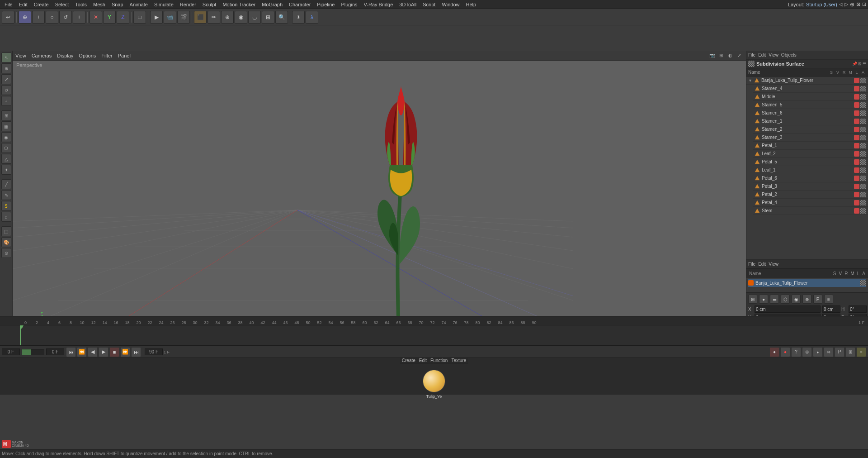 The image size is (868, 458). What do you see at coordinates (184, 17) in the screenshot?
I see `render-all: 🎬` at bounding box center [184, 17].